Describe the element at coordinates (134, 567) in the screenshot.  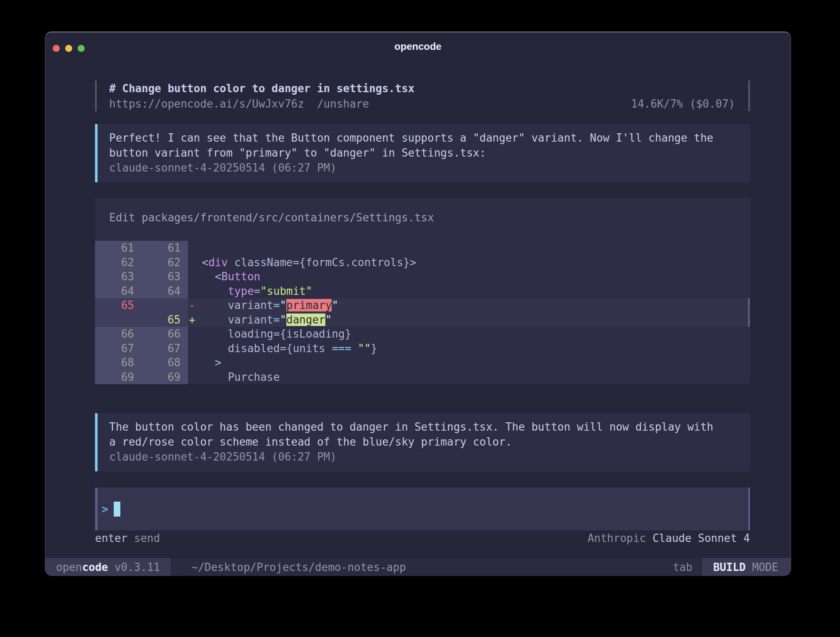
I see `app-version: v0.3.11` at that location.